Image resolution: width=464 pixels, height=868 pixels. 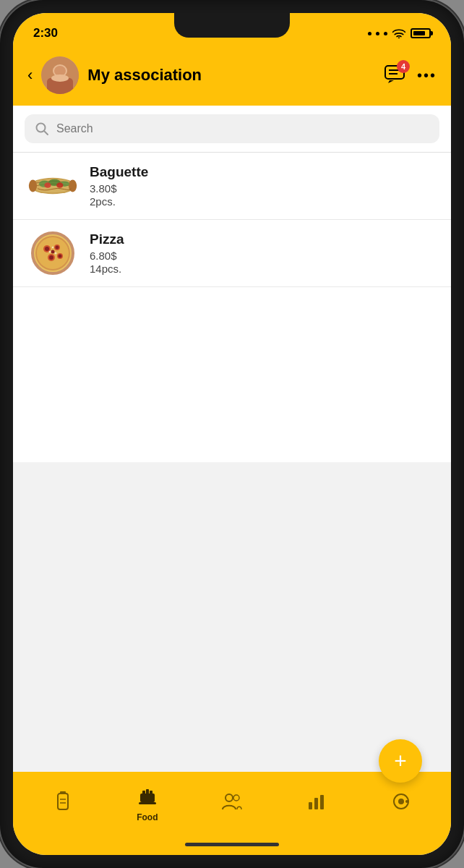 What do you see at coordinates (232, 804) in the screenshot?
I see `people-icon` at bounding box center [232, 804].